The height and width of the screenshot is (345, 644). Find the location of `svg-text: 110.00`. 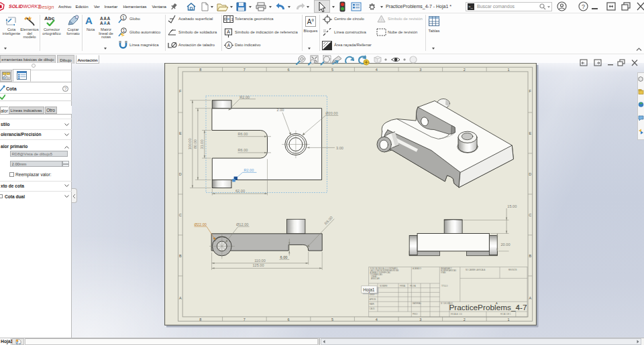

svg-text: 110.00 is located at coordinates (260, 261).